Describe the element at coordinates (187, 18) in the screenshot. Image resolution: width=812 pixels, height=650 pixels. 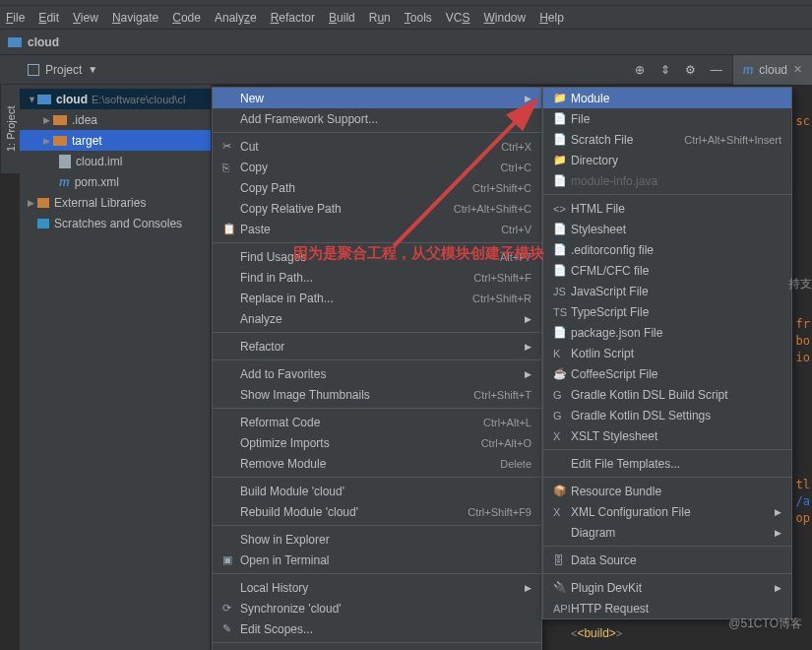
I see `menu-code: Code` at that location.